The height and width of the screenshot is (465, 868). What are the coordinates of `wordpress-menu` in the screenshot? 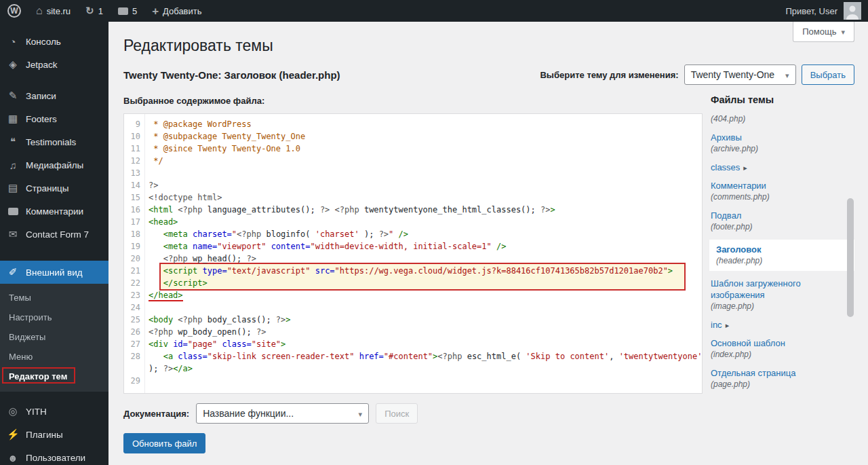 It's located at (14, 11).